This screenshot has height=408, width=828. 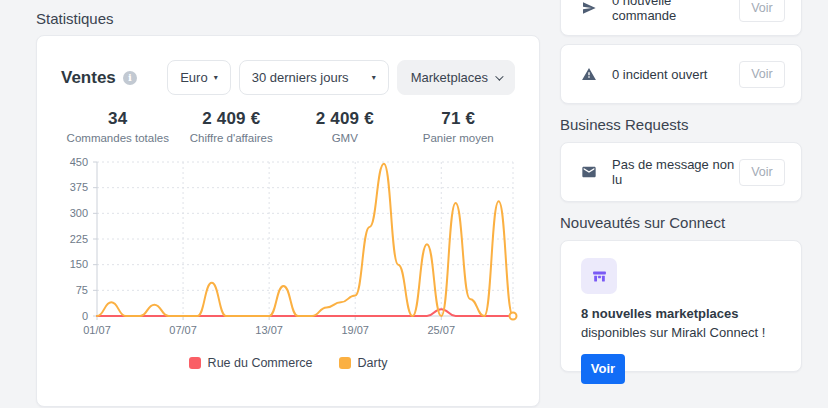 What do you see at coordinates (681, 306) in the screenshot?
I see `news-card: 8 nouvelles marketplaces disponibles sur…` at bounding box center [681, 306].